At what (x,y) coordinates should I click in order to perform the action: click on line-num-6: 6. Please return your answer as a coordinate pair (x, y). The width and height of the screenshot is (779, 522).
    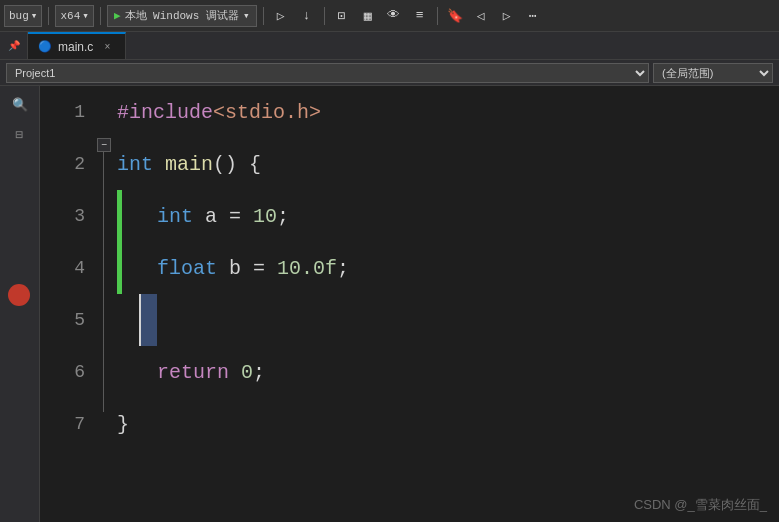
    Looking at the image, I should click on (68, 372).